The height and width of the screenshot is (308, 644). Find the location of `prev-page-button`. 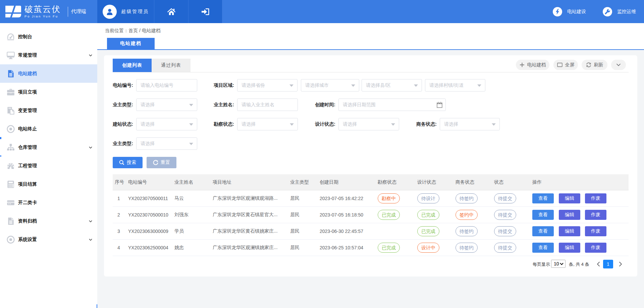

prev-page-button is located at coordinates (598, 264).